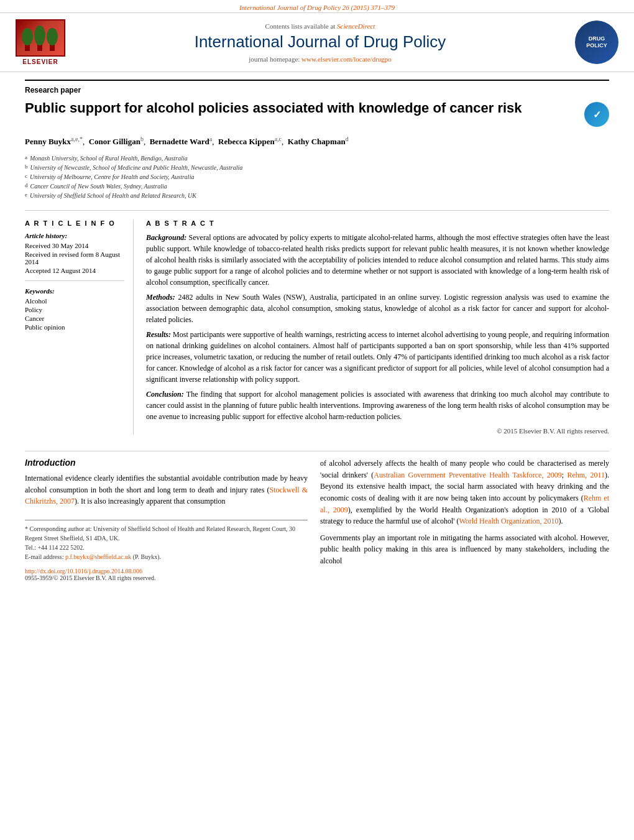 The height and width of the screenshot is (840, 634). I want to click on footnote-email-line: E-mail address: p.f.buykx@sheffield.ac.u…, so click(167, 557).